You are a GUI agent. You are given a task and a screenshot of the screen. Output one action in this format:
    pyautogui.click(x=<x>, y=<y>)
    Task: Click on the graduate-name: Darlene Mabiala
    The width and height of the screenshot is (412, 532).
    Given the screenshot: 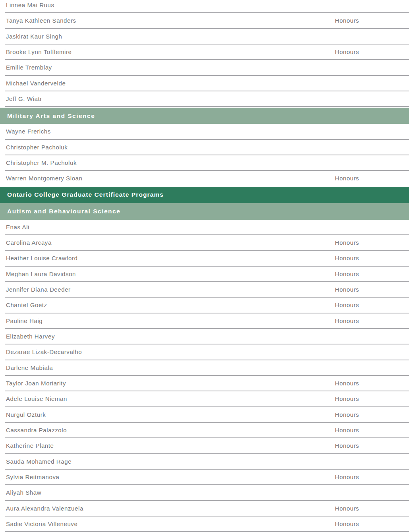 What is the action you would take?
    pyautogui.click(x=170, y=368)
    